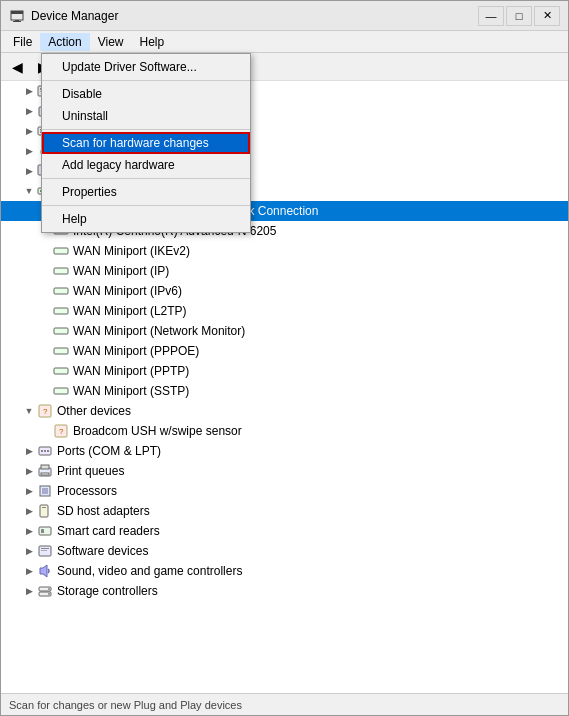 The image size is (569, 716). Describe the element at coordinates (102, 551) in the screenshot. I see `label-software-devices: Software devices` at that location.